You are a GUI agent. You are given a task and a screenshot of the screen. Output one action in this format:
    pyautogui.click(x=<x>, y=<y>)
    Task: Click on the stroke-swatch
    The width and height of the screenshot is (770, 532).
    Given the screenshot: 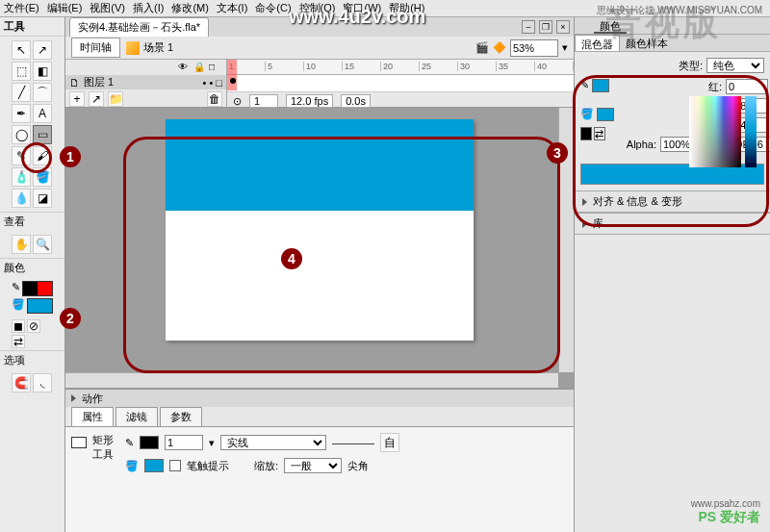 What is the action you would take?
    pyautogui.click(x=149, y=443)
    